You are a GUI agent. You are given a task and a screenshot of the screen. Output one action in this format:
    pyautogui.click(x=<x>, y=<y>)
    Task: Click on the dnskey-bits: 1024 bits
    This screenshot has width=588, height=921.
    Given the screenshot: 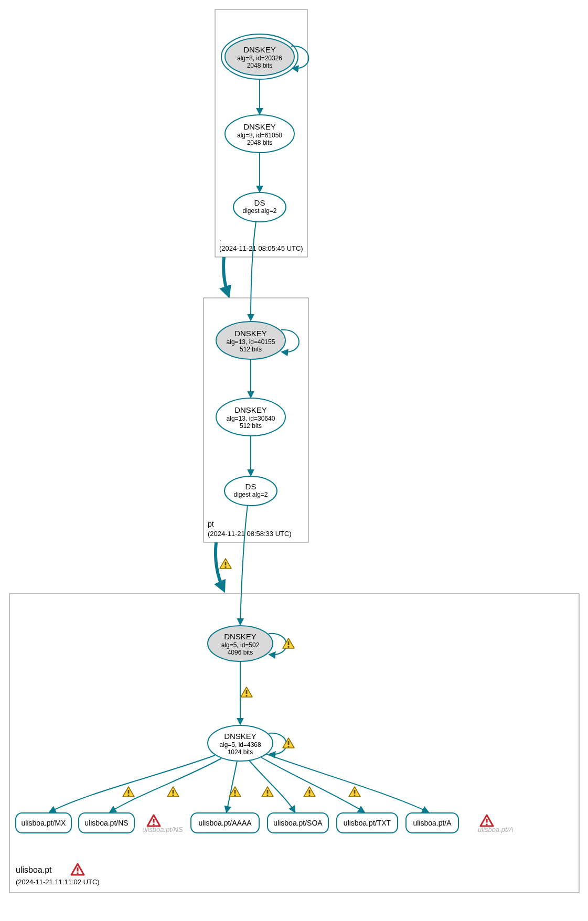 What is the action you would take?
    pyautogui.click(x=240, y=752)
    